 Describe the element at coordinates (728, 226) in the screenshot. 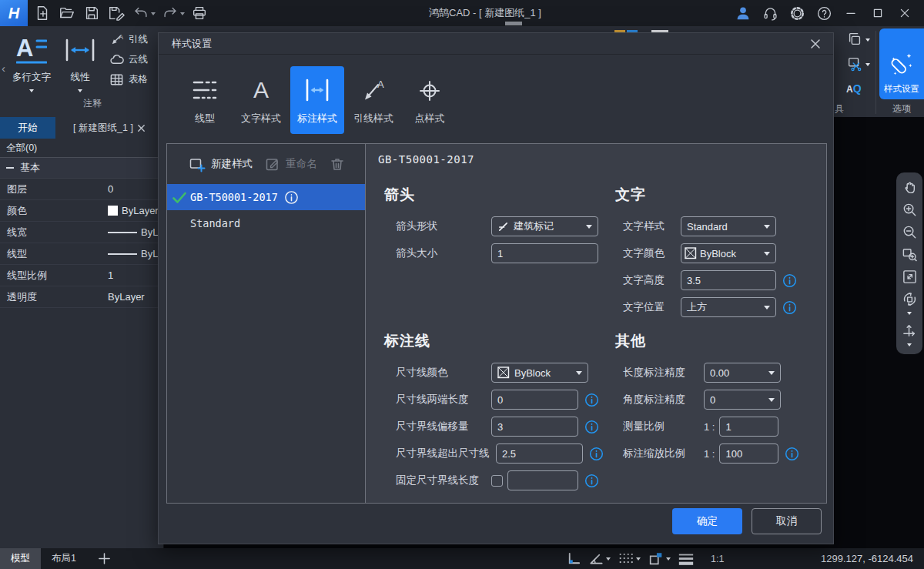

I see `text-style-dropdown: Standard` at that location.